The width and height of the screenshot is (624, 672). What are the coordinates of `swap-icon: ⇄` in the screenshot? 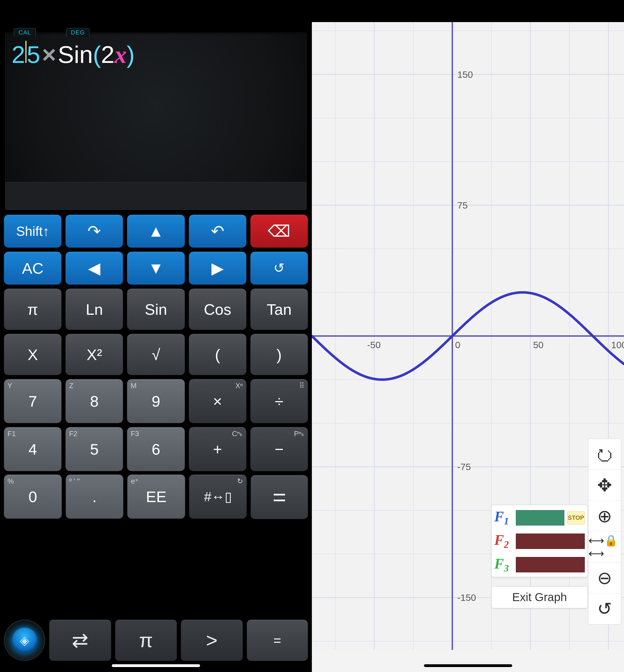 It's located at (80, 640).